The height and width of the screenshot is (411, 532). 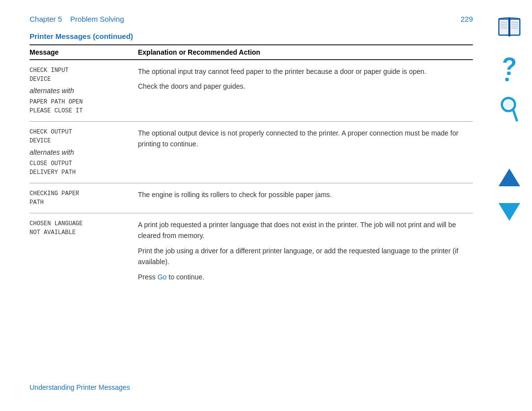 What do you see at coordinates (81, 137) in the screenshot?
I see `message-code: CHECK OUTPUTDEVICE` at bounding box center [81, 137].